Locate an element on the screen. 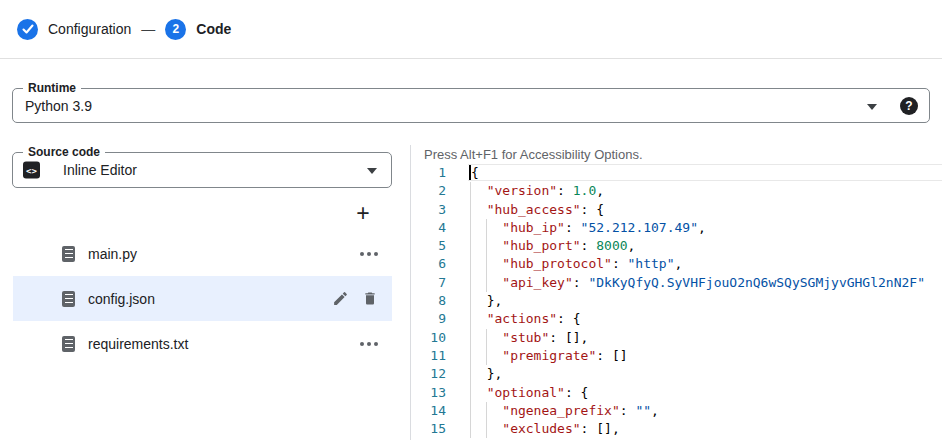 The height and width of the screenshot is (440, 942). code-line: 15 "excludes": [], is located at coordinates (676, 429).